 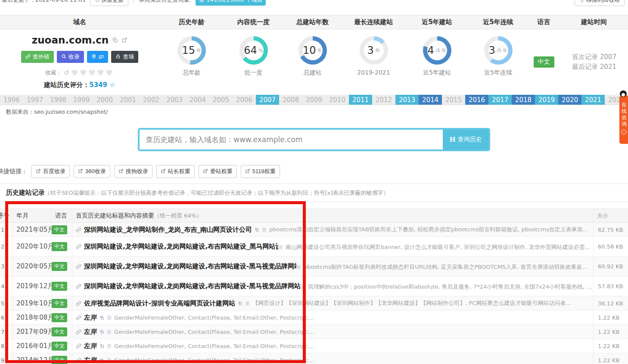 I want to click on timeline-year-2008: 2008, so click(x=291, y=100).